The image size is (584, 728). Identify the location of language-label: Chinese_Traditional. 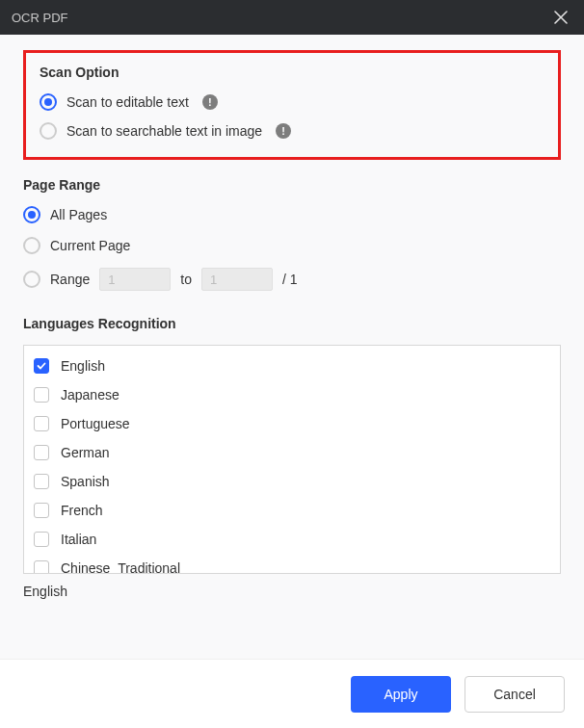
(120, 566).